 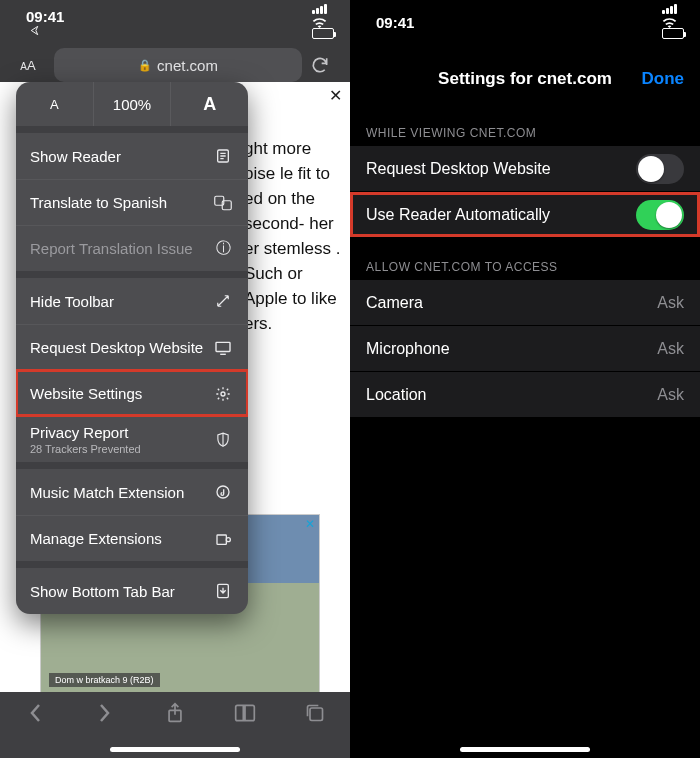 I want to click on toggle-use-reader, so click(x=660, y=215).